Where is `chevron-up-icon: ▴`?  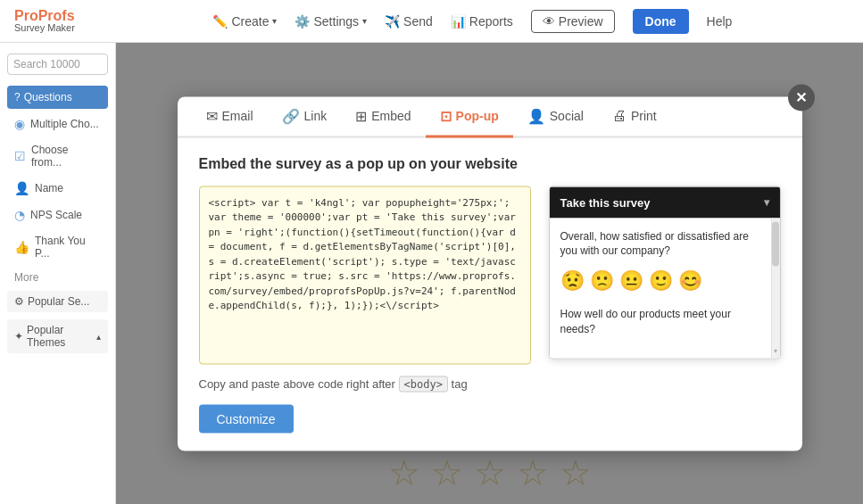 chevron-up-icon: ▴ is located at coordinates (98, 337).